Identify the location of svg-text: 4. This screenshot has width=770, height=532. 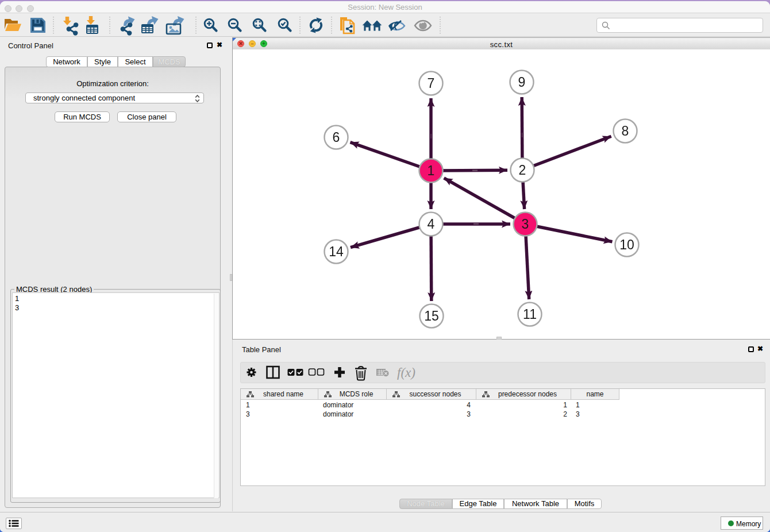
(431, 224).